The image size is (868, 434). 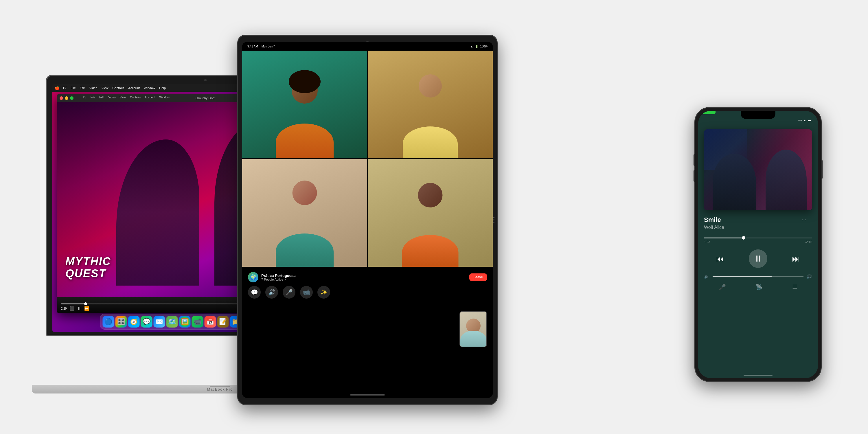 I want to click on volume-fill, so click(x=742, y=276).